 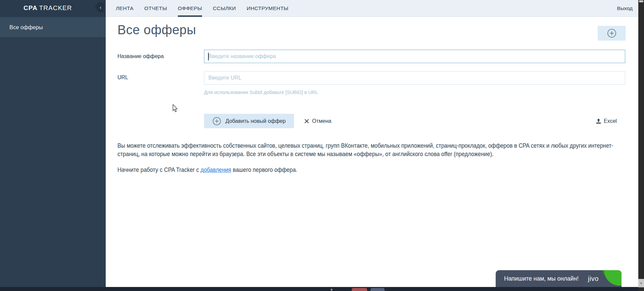 I want to click on chat-invite-text: Напишите нам, мы онлайн!, so click(x=541, y=279).